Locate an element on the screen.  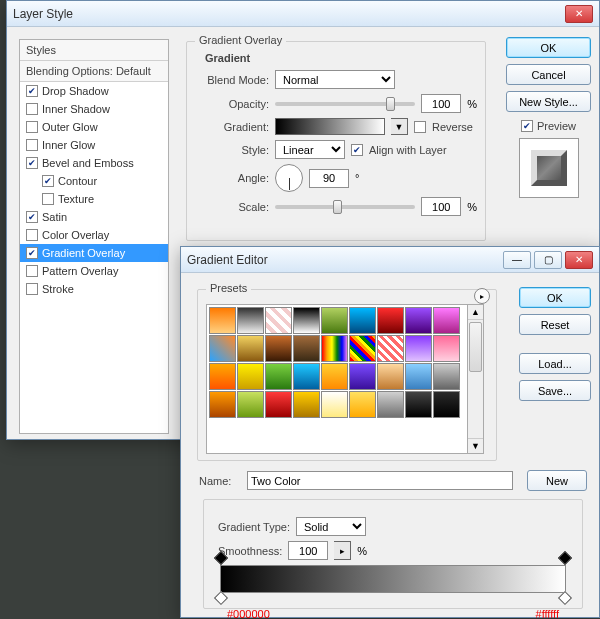
style-item-inner-glow: Inner Glow is located at coordinates (94, 145).